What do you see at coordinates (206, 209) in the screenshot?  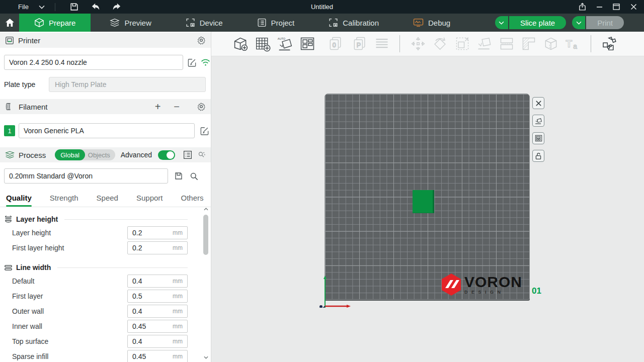 I see `scroll-up-icon` at bounding box center [206, 209].